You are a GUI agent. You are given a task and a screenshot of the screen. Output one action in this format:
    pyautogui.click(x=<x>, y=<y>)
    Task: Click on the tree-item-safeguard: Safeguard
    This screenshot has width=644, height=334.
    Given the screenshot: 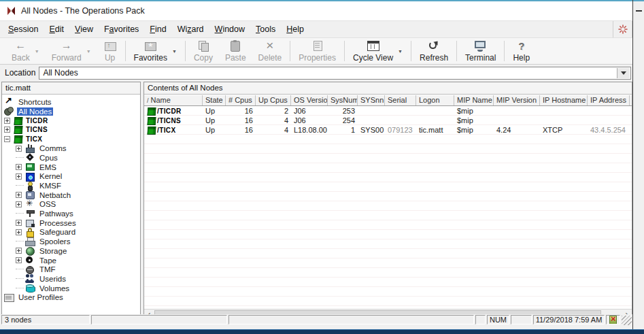 What is the action you would take?
    pyautogui.click(x=71, y=233)
    